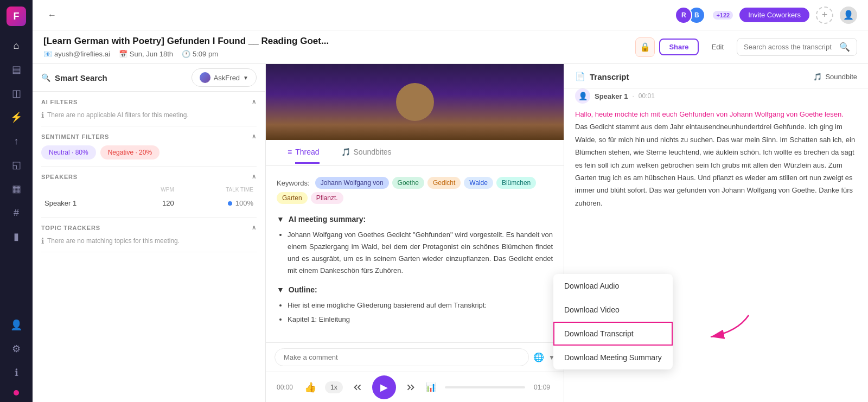  I want to click on download-audio-item: Download Audio, so click(613, 286).